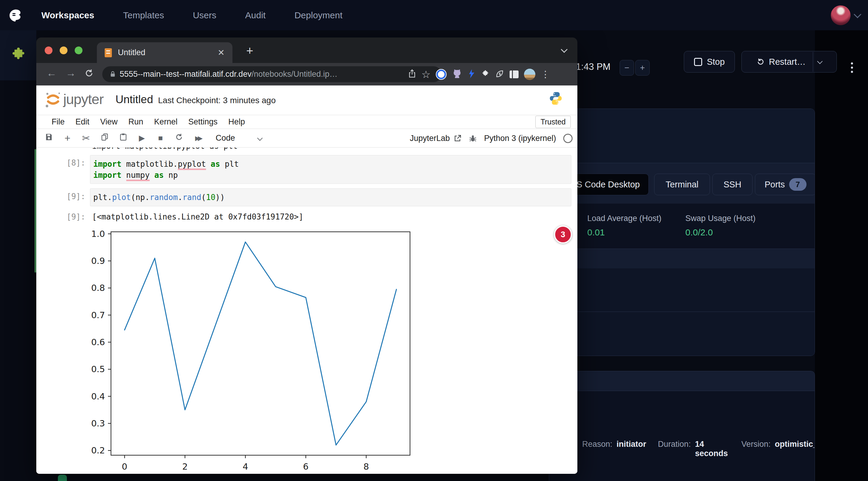 This screenshot has height=481, width=868. What do you see at coordinates (500, 74) in the screenshot?
I see `extension-leaf-icon` at bounding box center [500, 74].